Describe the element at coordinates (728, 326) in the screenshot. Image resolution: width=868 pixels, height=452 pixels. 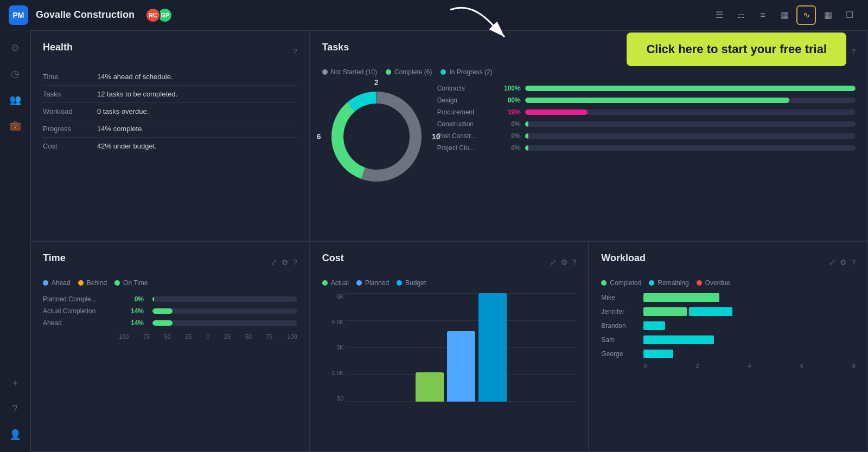
I see `workload-row-brandon: Brandon` at that location.